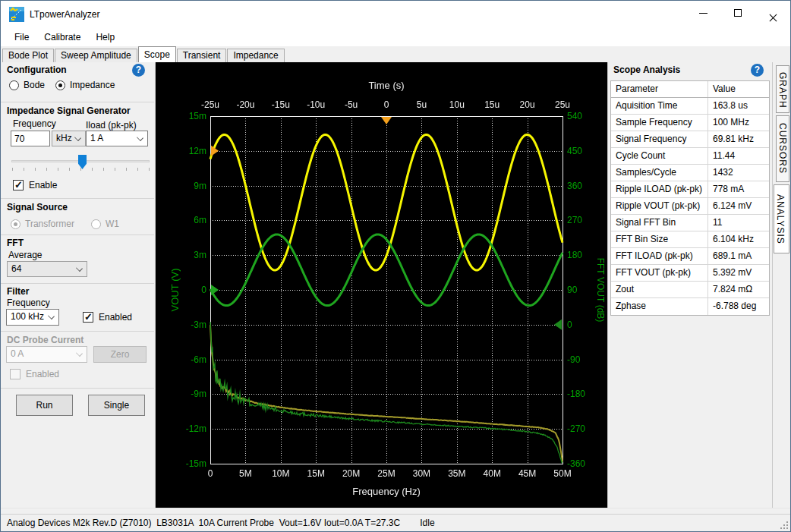  Describe the element at coordinates (690, 223) in the screenshot. I see `table-row: Signal FFT Bin11` at that location.